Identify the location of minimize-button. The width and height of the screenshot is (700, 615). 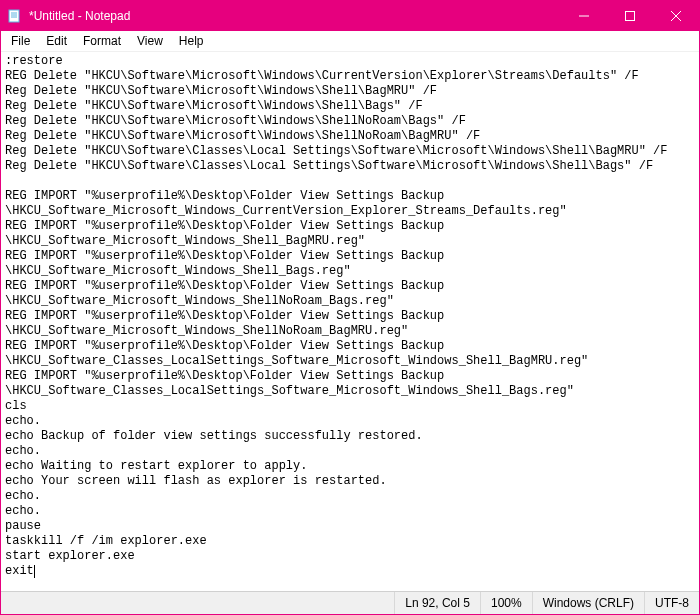
(584, 16).